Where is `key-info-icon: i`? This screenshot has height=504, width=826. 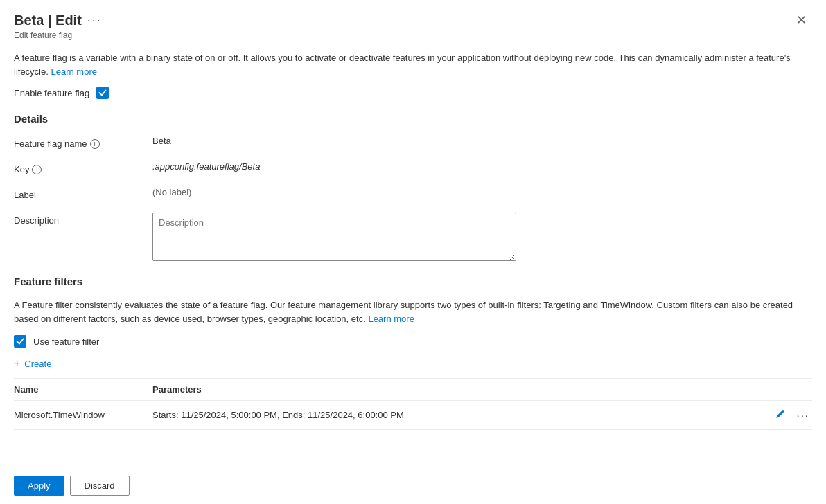 key-info-icon: i is located at coordinates (37, 170).